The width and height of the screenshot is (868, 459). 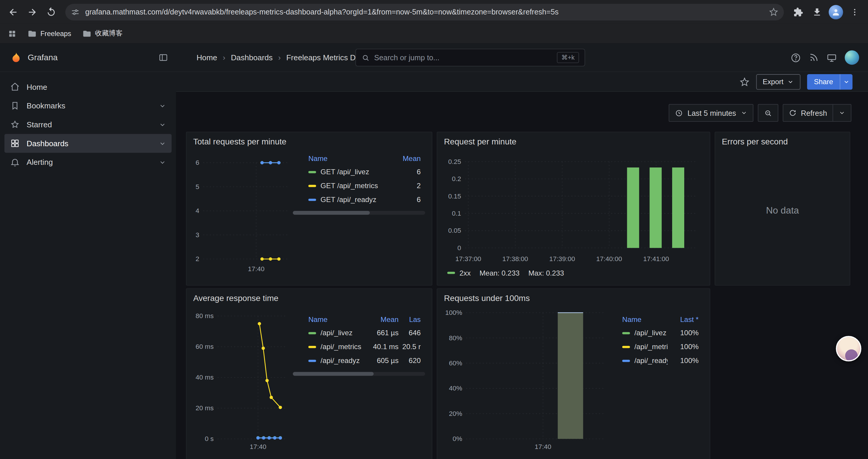 What do you see at coordinates (683, 361) in the screenshot?
I see `series-last-value: 100%` at bounding box center [683, 361].